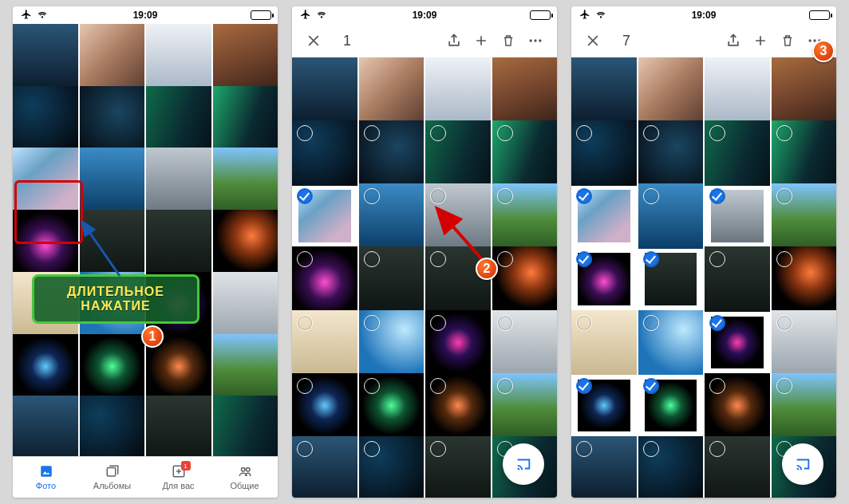  What do you see at coordinates (481, 41) in the screenshot?
I see `add-button` at bounding box center [481, 41].